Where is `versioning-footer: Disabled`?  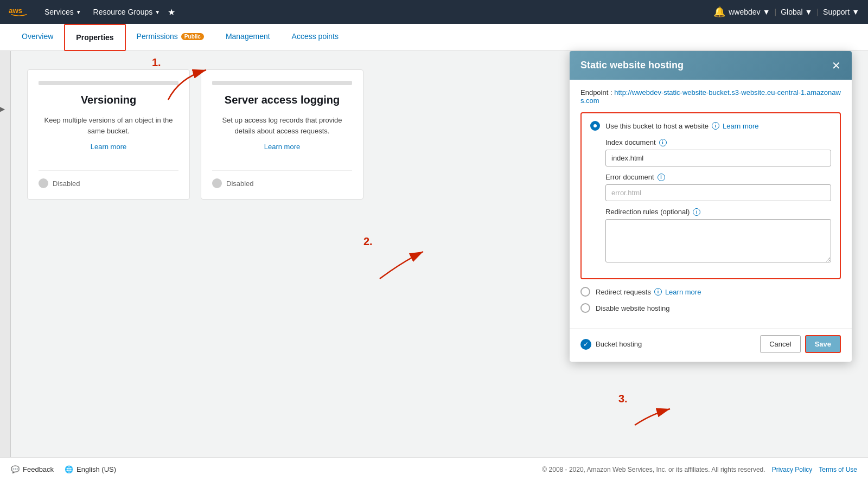
versioning-footer: Disabled is located at coordinates (108, 179).